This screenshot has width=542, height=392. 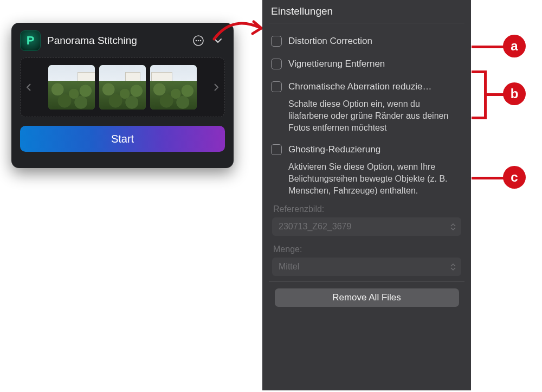 I want to click on amount-select: Mittel, so click(x=366, y=267).